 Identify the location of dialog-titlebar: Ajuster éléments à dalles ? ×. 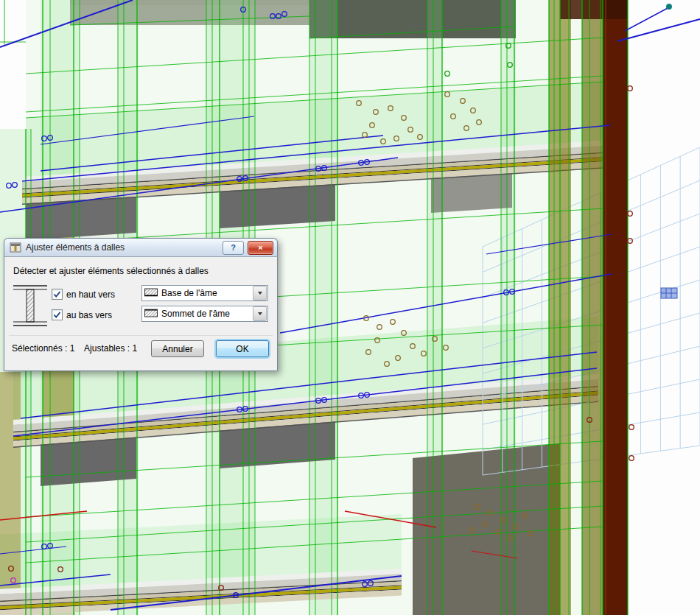
(141, 247).